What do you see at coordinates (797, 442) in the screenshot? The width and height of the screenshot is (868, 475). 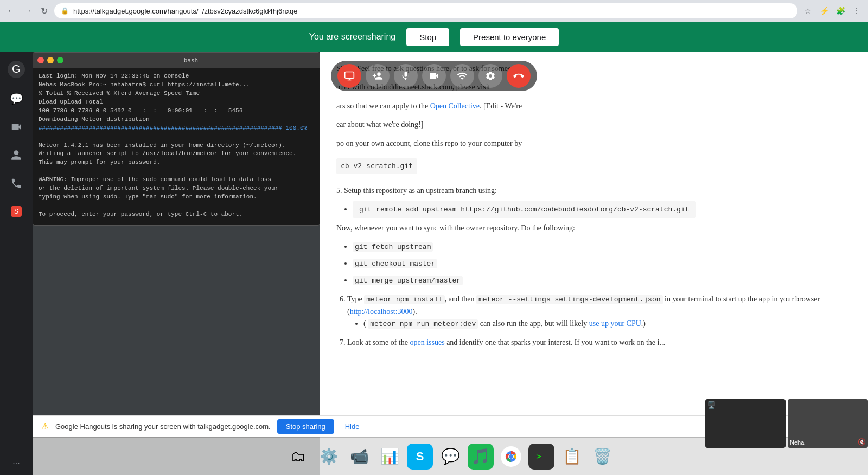 I see `participant-name: Neha` at bounding box center [797, 442].